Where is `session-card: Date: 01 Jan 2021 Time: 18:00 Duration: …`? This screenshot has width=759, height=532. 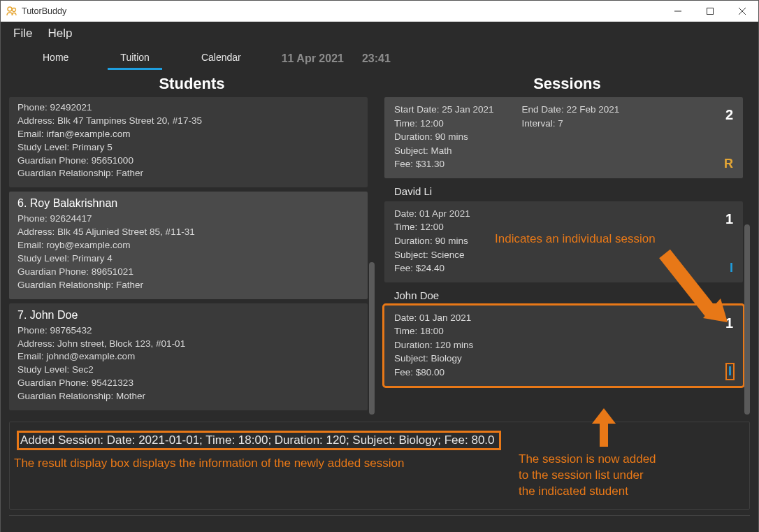
session-card: Date: 01 Jan 2021 Time: 18:00 Duration: … is located at coordinates (563, 346).